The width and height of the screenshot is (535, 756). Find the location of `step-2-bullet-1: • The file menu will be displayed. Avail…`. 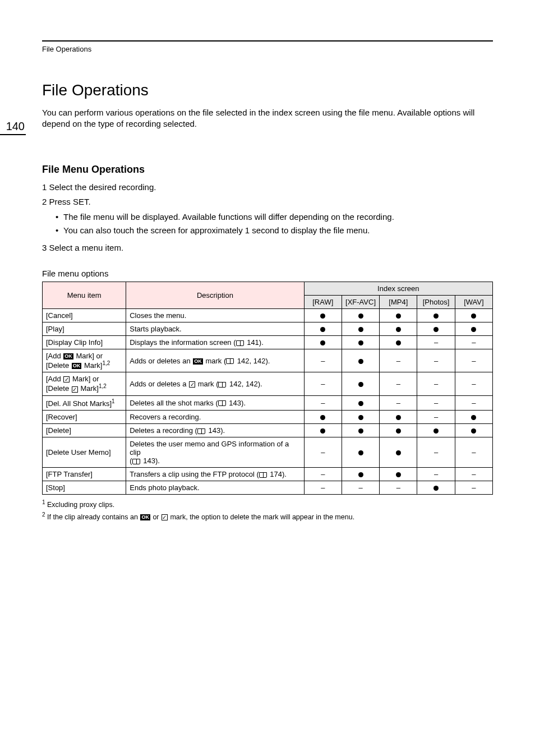

step-2-bullet-1: • The file menu will be displayed. Avail… is located at coordinates (274, 218).